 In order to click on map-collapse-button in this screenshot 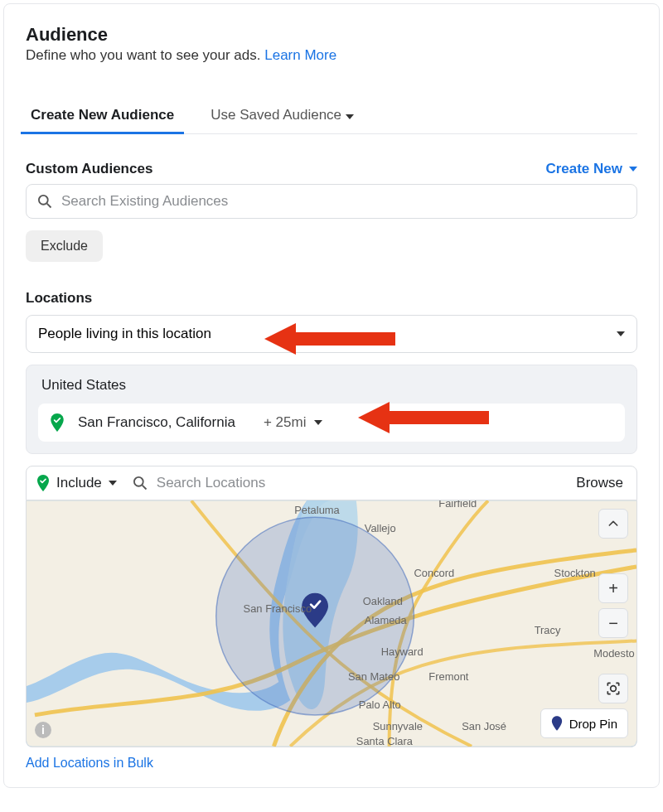, I will do `click(613, 524)`.